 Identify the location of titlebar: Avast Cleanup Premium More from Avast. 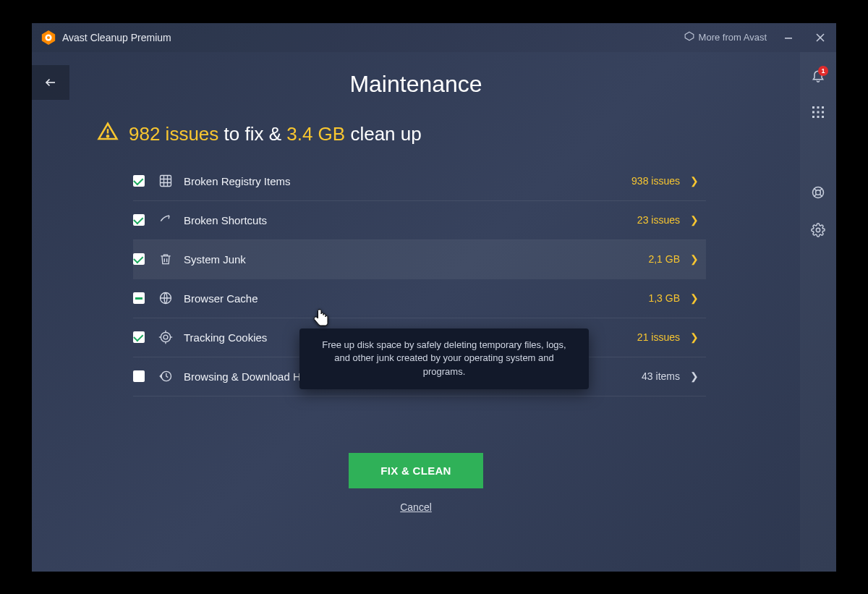
(434, 38).